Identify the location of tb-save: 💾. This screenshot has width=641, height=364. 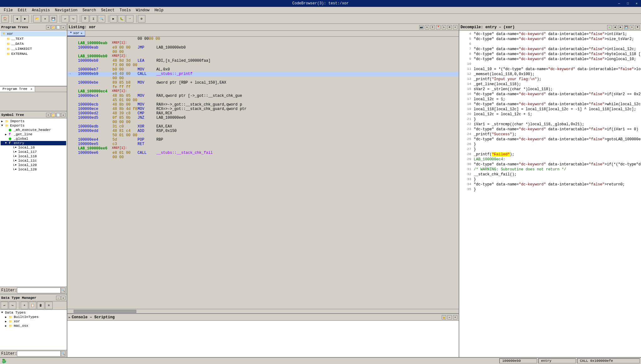
(53, 19).